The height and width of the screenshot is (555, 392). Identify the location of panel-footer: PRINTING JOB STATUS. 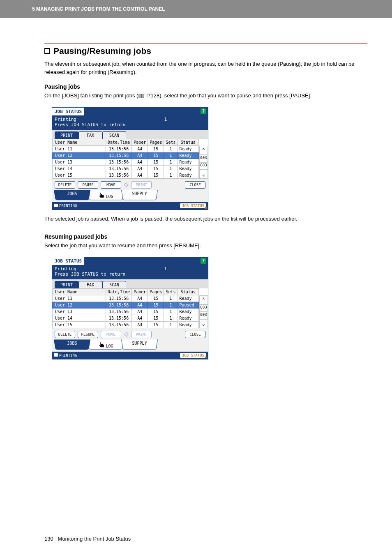
(130, 355).